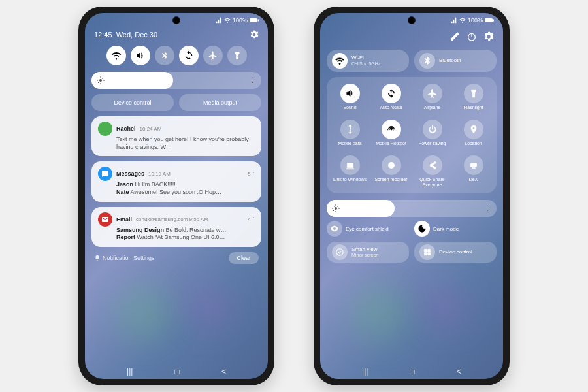 The width and height of the screenshot is (588, 392). Describe the element at coordinates (433, 93) in the screenshot. I see `plane-icon` at that location.